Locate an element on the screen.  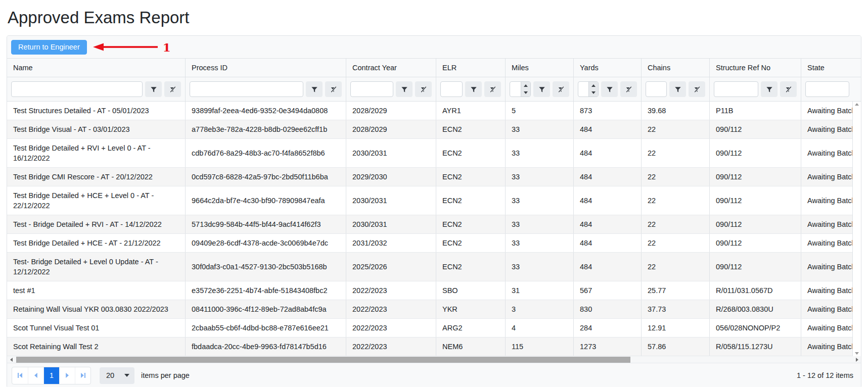
process_id-filter-input is located at coordinates (247, 89).